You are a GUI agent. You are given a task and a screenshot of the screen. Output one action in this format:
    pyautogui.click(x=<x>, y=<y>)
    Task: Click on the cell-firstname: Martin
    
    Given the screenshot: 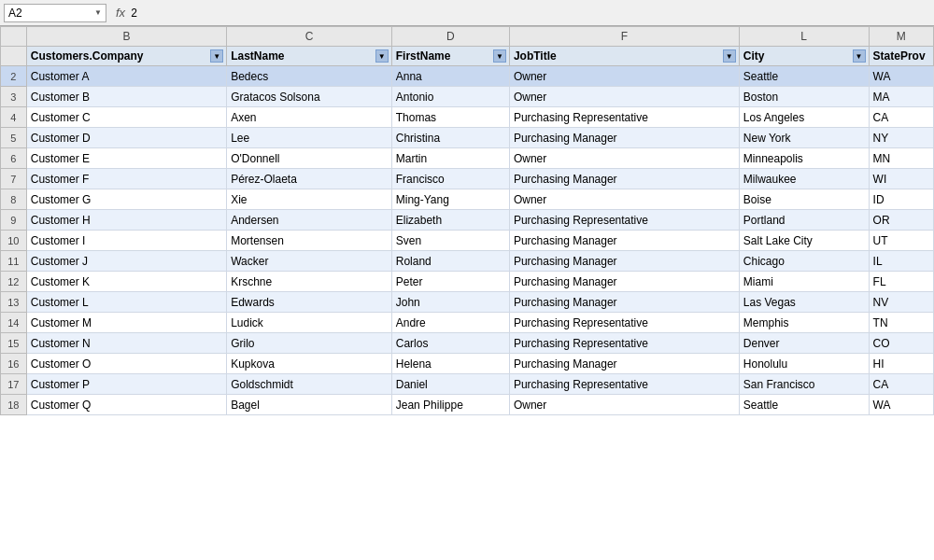 What is the action you would take?
    pyautogui.click(x=450, y=159)
    